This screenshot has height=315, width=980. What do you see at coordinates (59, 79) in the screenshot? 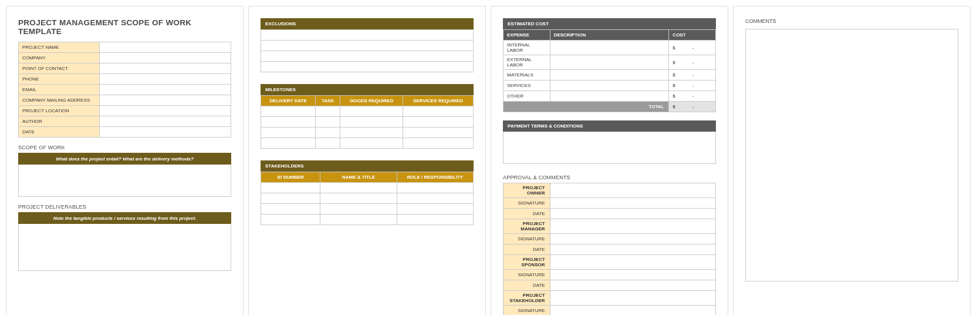
I see `info-label: PHONE` at bounding box center [59, 79].